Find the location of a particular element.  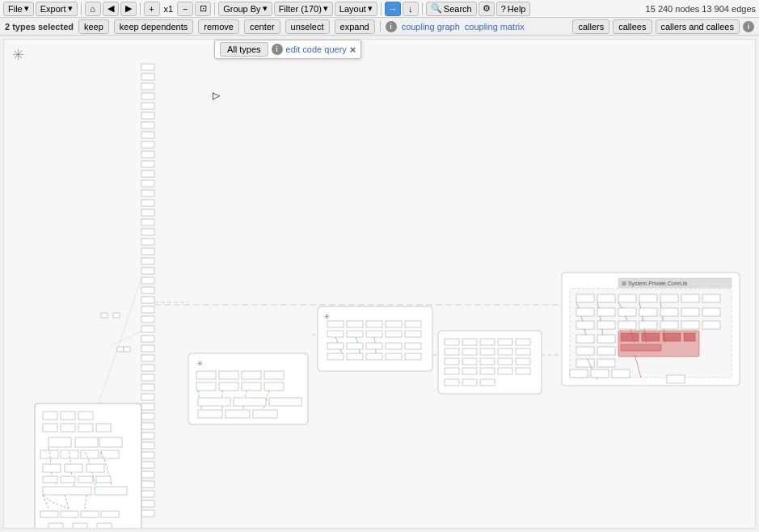

file-arrow: ▾ is located at coordinates (27, 8).